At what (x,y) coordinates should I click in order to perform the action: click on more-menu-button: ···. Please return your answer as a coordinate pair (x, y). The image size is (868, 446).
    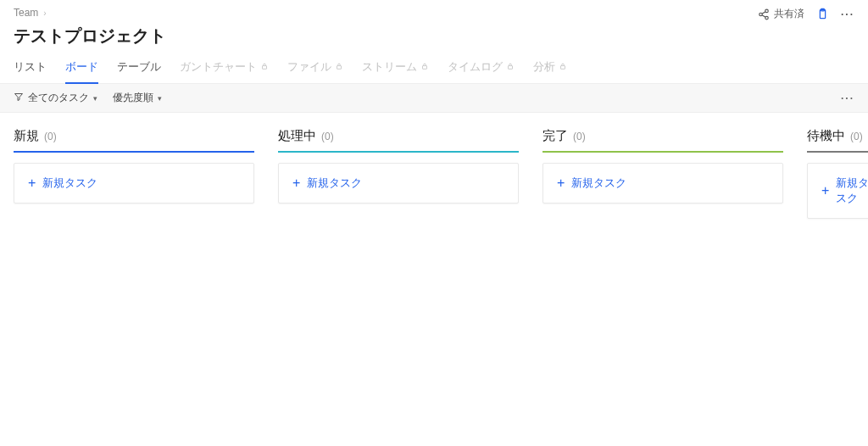
    Looking at the image, I should click on (848, 14).